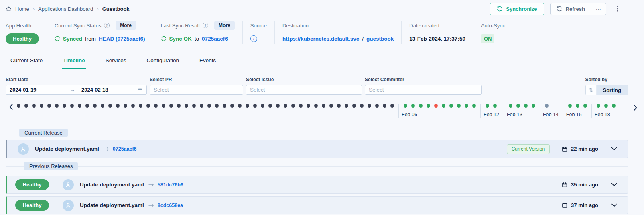 This screenshot has width=644, height=215. What do you see at coordinates (607, 90) in the screenshot?
I see `sorting-button: Sorting` at bounding box center [607, 90].